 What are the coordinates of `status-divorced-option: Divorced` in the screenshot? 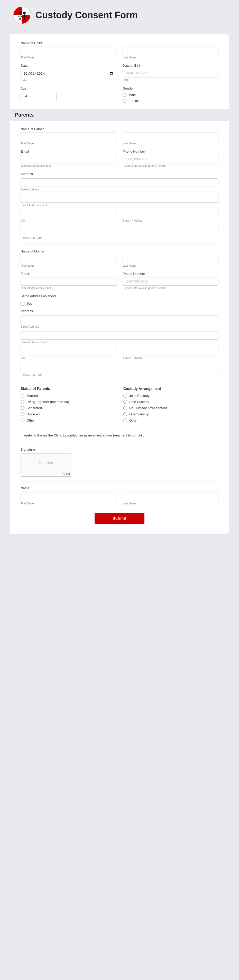 It's located at (68, 414).